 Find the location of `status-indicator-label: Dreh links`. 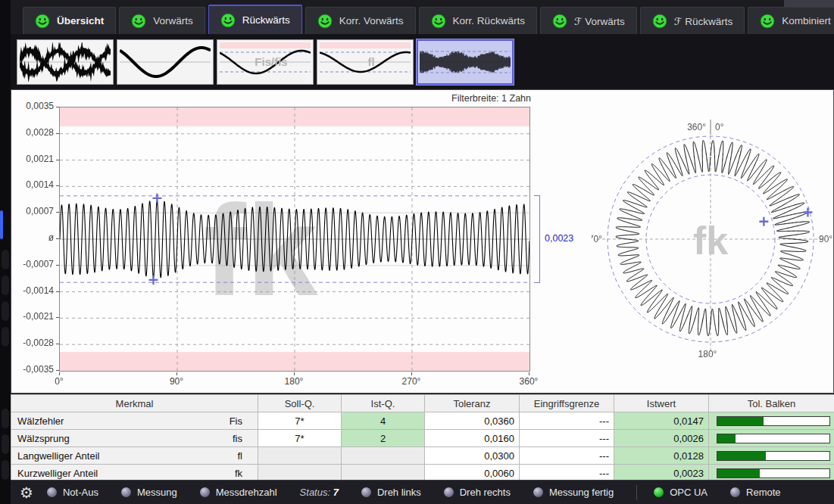

status-indicator-label: Dreh links is located at coordinates (399, 492).